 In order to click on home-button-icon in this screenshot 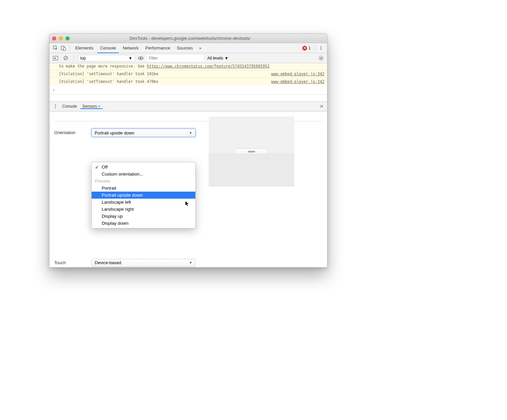, I will do `click(251, 152)`.